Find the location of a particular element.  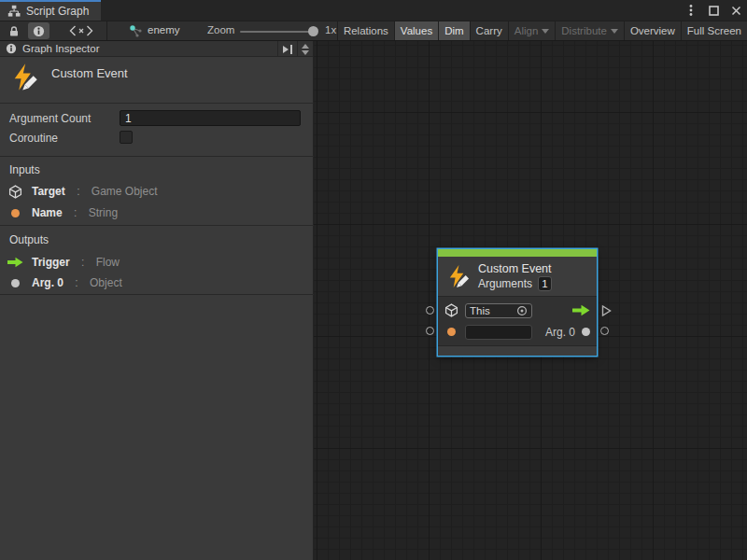

zoom-label: Zoom is located at coordinates (220, 30).